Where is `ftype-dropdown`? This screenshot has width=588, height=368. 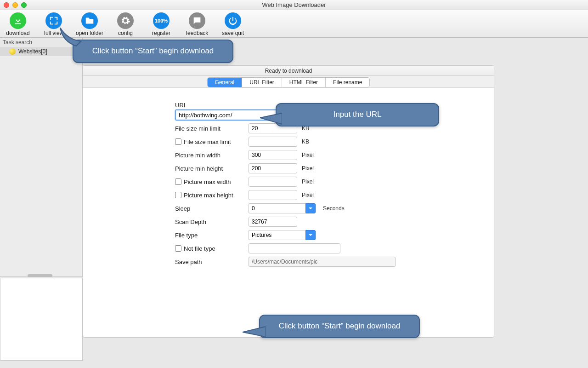
ftype-dropdown is located at coordinates (282, 235).